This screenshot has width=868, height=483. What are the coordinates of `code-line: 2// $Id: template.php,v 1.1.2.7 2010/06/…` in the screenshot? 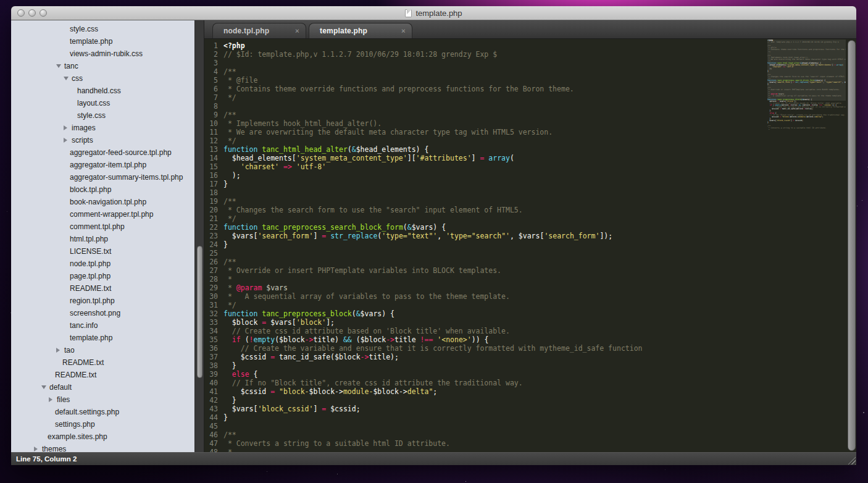 It's located at (530, 54).